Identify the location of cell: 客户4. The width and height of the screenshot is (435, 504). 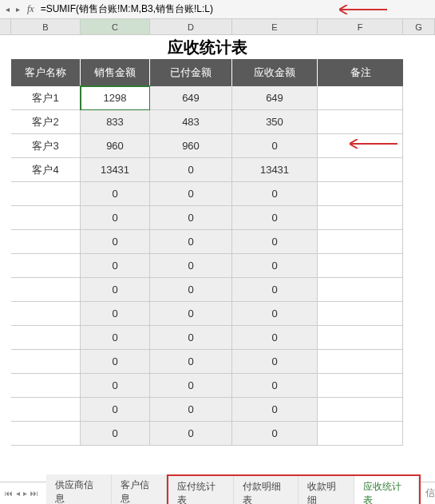
(46, 170).